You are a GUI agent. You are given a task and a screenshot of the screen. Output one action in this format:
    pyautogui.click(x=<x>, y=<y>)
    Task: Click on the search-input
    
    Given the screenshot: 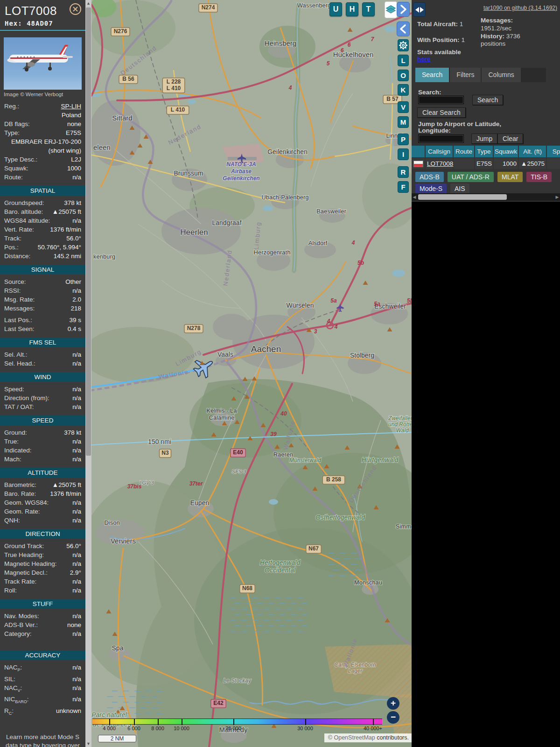 What is the action you would take?
    pyautogui.click(x=441, y=100)
    